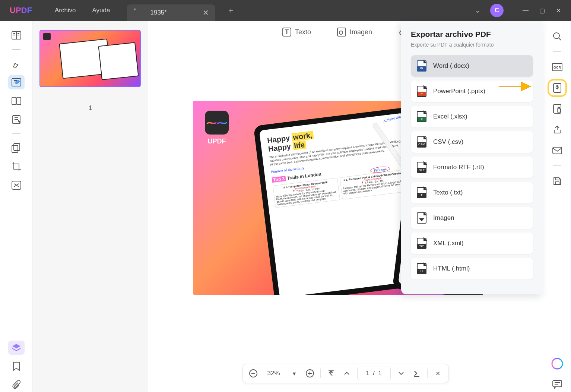 The height and width of the screenshot is (392, 571). Describe the element at coordinates (285, 10) in the screenshot. I see `titlebar: UPDF Archivo Ayuda ▾ 1935* ✕ ＋ ⌄ C — ▢ ✕` at that location.